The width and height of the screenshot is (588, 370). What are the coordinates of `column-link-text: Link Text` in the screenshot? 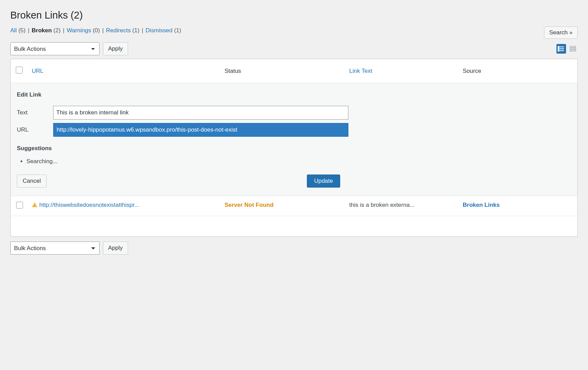 It's located at (361, 71).